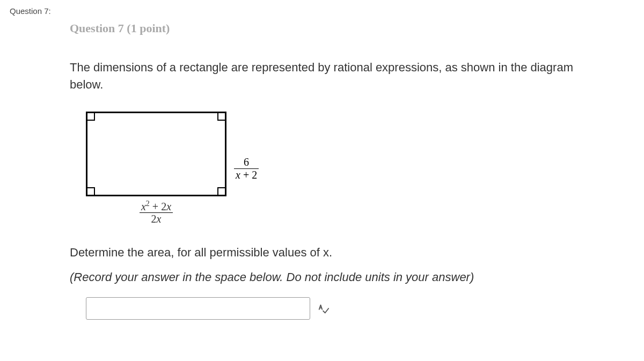 The image size is (644, 361). Describe the element at coordinates (327, 253) in the screenshot. I see `instruction-text: Determine the area, for all permissible …` at that location.